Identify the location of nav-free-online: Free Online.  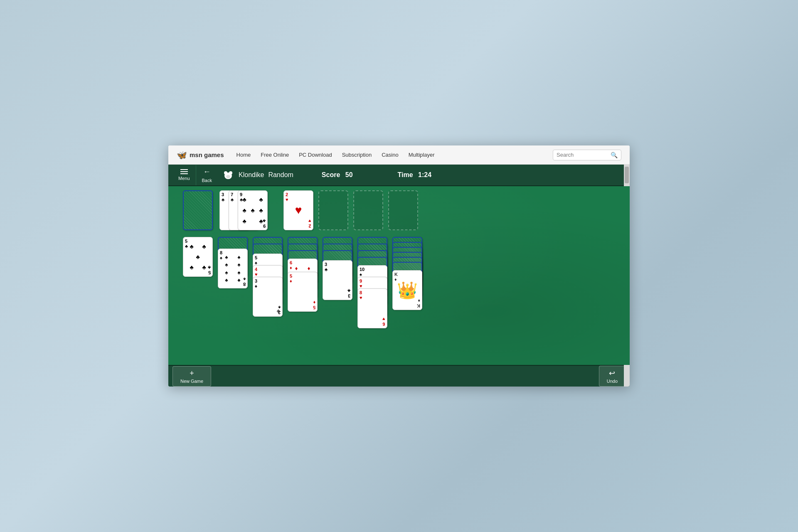
(275, 155).